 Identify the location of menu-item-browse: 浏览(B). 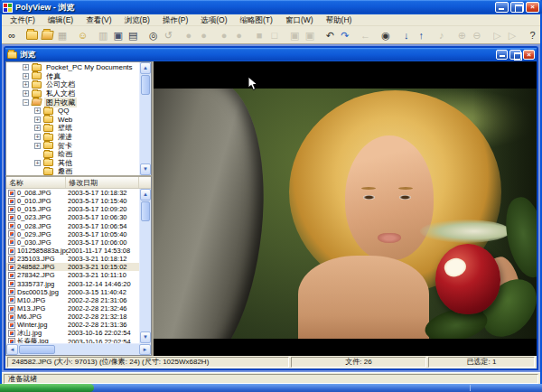
(137, 20).